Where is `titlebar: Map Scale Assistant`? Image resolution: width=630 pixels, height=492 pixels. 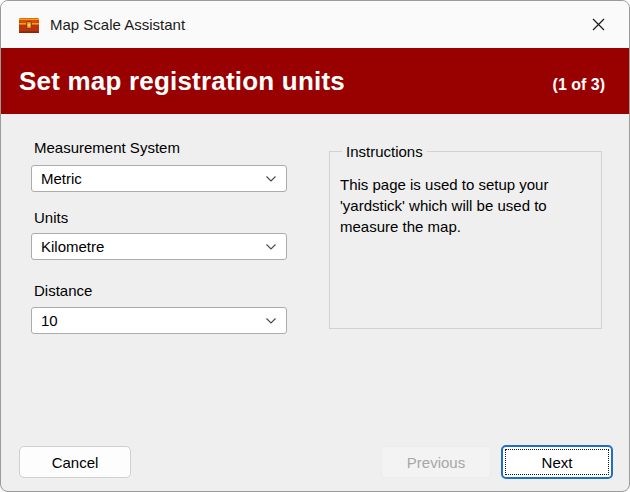 titlebar: Map Scale Assistant is located at coordinates (315, 24).